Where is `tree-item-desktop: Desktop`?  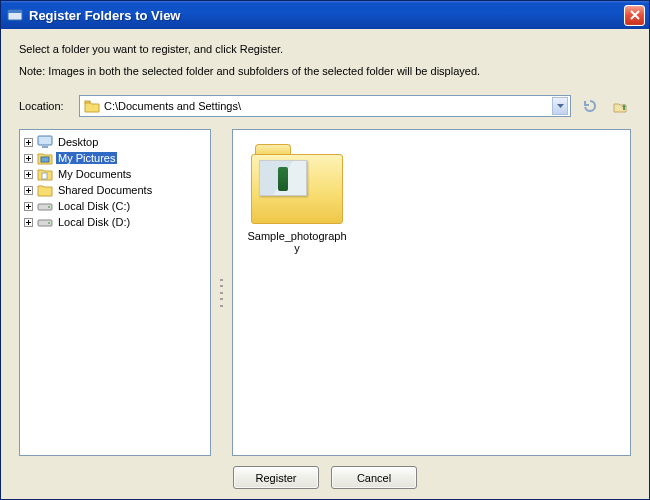 tree-item-desktop: Desktop is located at coordinates (115, 142).